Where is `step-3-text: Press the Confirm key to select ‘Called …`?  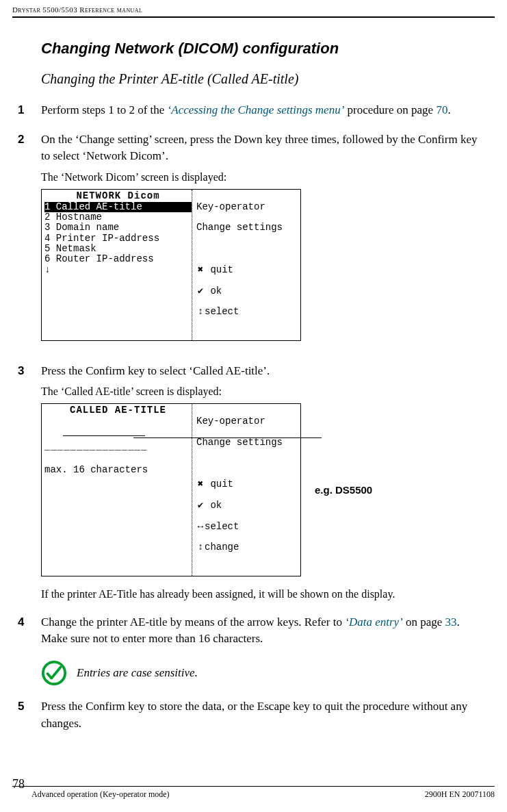
step-3-text: Press the Confirm key to select ‘Called … is located at coordinates (260, 371).